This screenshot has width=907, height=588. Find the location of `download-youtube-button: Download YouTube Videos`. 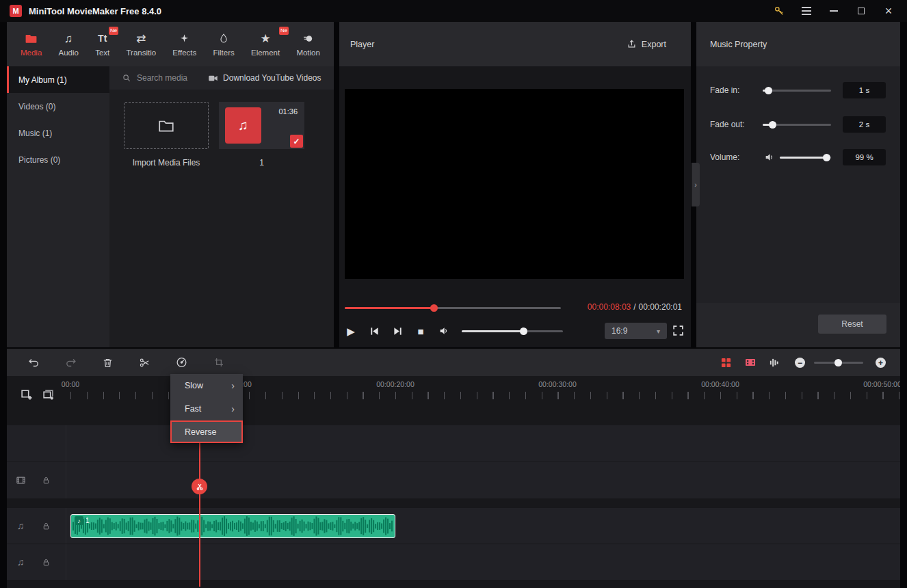

download-youtube-button: Download YouTube Videos is located at coordinates (264, 78).